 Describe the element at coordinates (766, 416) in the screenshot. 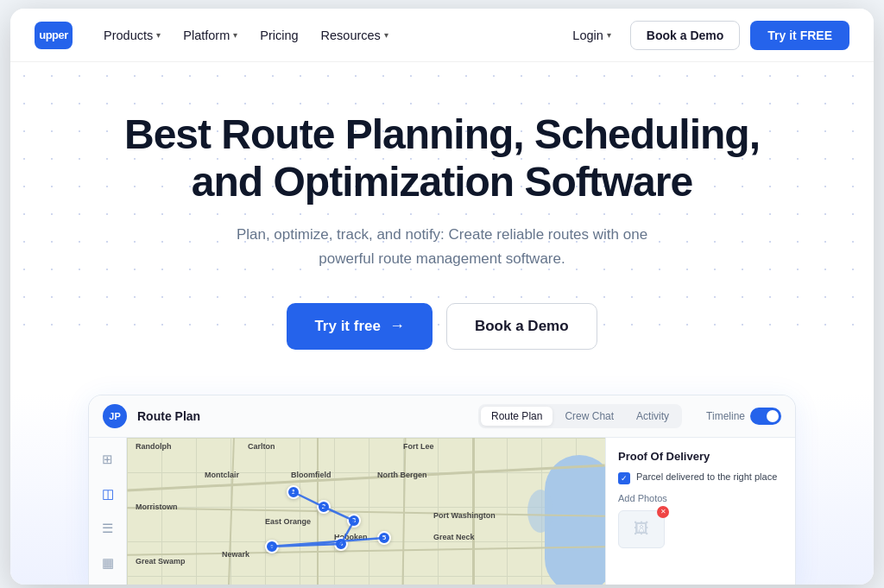

I see `timeline-toggle-switch` at that location.